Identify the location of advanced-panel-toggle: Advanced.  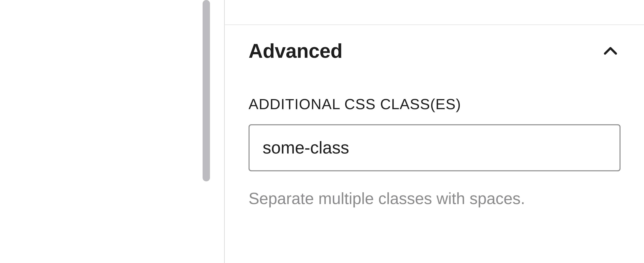
(434, 51).